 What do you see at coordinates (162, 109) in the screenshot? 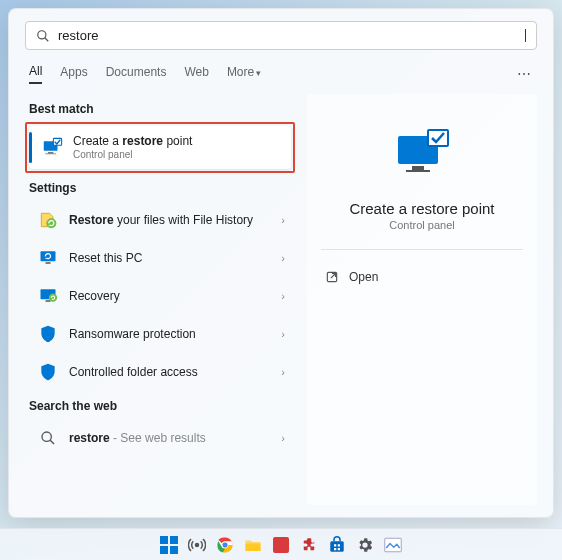
I see `section-best-match: Best match` at bounding box center [162, 109].